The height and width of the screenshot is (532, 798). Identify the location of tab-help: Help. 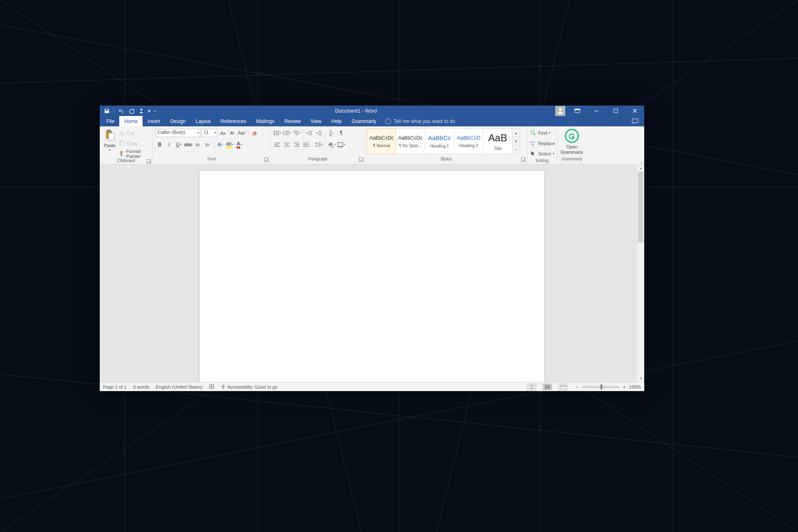
(337, 121).